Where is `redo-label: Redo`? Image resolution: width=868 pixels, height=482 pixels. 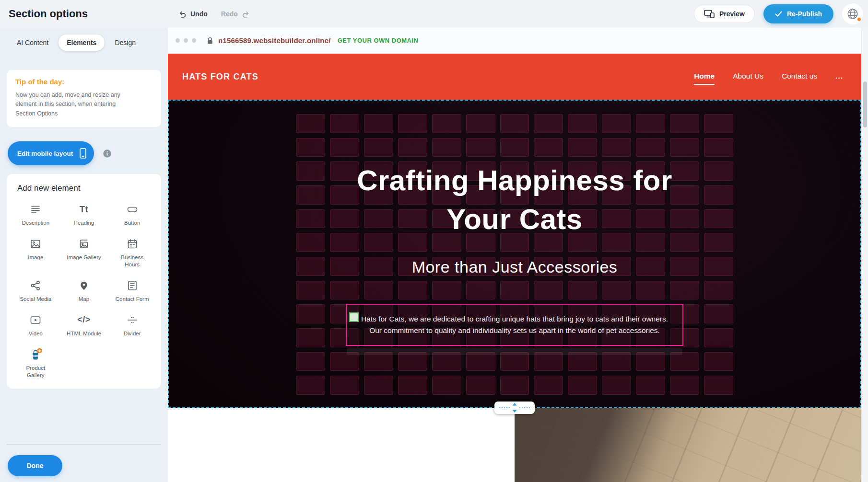
redo-label: Redo is located at coordinates (229, 14).